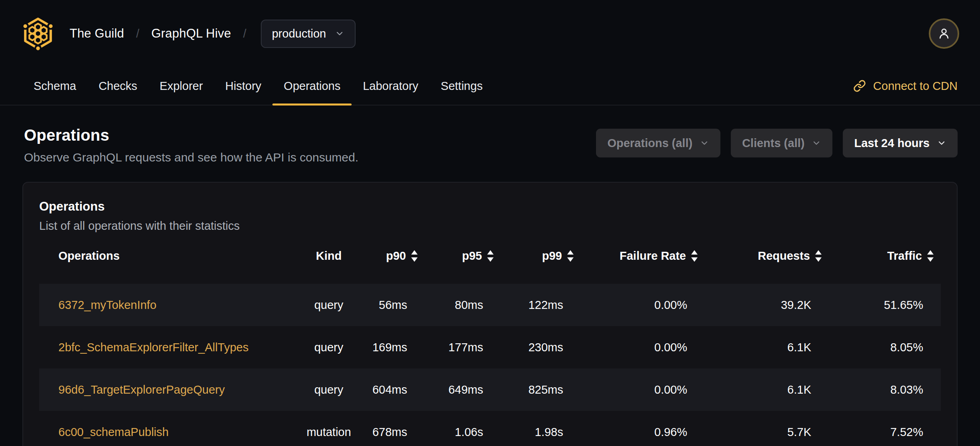 Image resolution: width=980 pixels, height=446 pixels. What do you see at coordinates (38, 34) in the screenshot?
I see `hive-logo-icon` at bounding box center [38, 34].